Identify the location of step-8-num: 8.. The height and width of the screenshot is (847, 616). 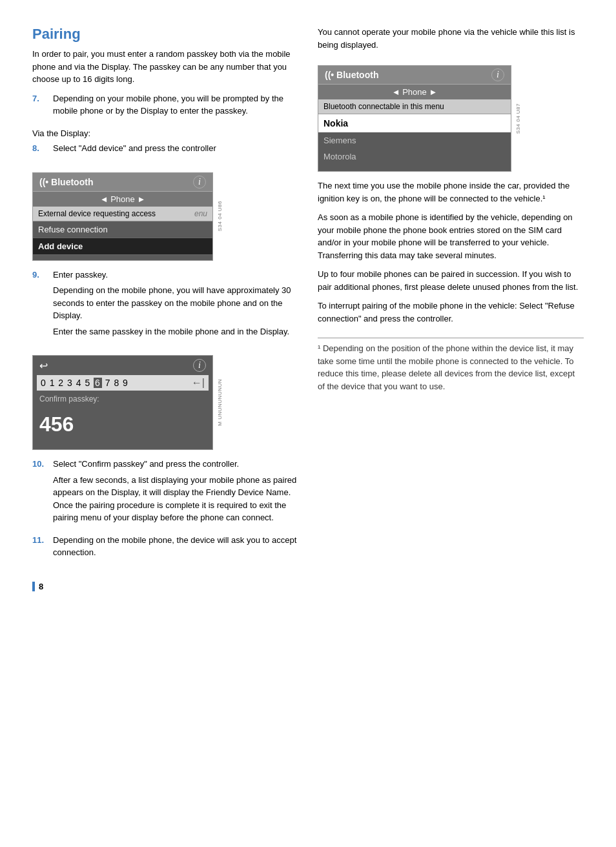
(43, 150).